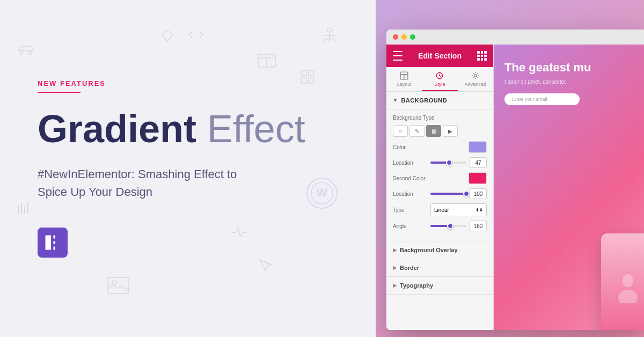 The image size is (644, 337). What do you see at coordinates (117, 129) in the screenshot?
I see `title-gradient-word: Gradient` at bounding box center [117, 129].